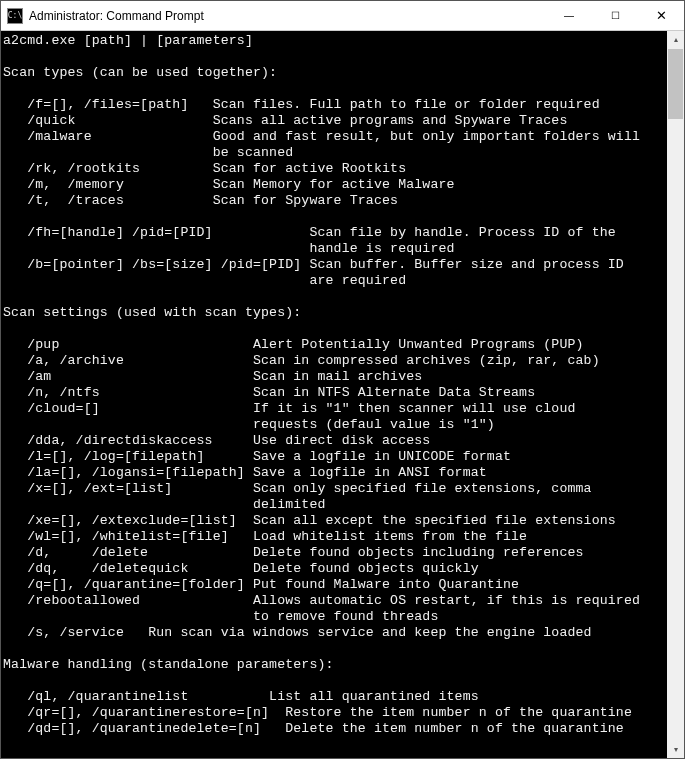 The height and width of the screenshot is (759, 685). I want to click on vertical-scrollbar: ▴ ▾, so click(676, 394).